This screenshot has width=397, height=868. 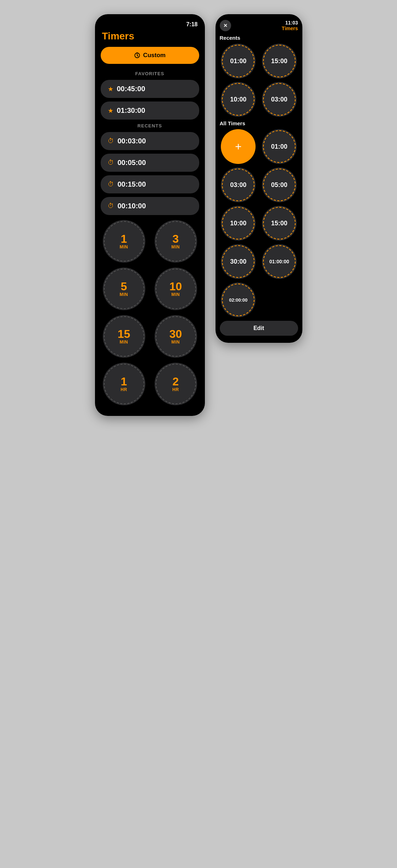 I want to click on circle-num-4: 10, so click(x=176, y=286).